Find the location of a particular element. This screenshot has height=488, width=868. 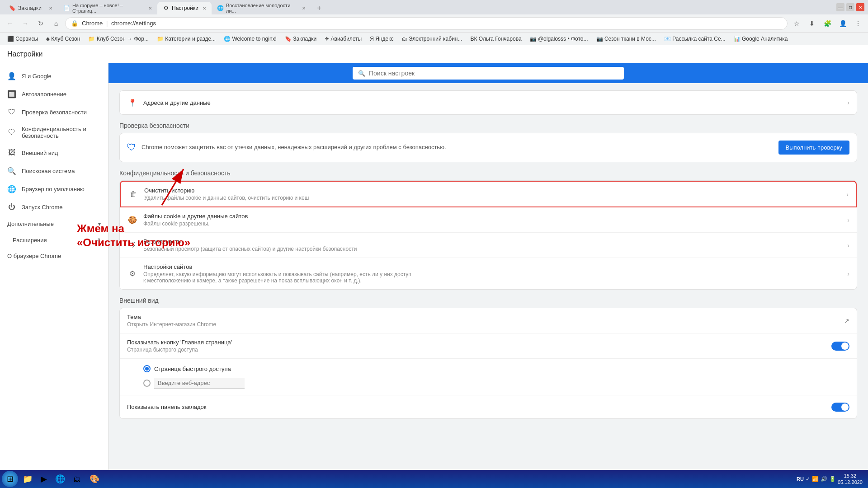

taskbar-windows-explorer: 🗂 is located at coordinates (77, 479).